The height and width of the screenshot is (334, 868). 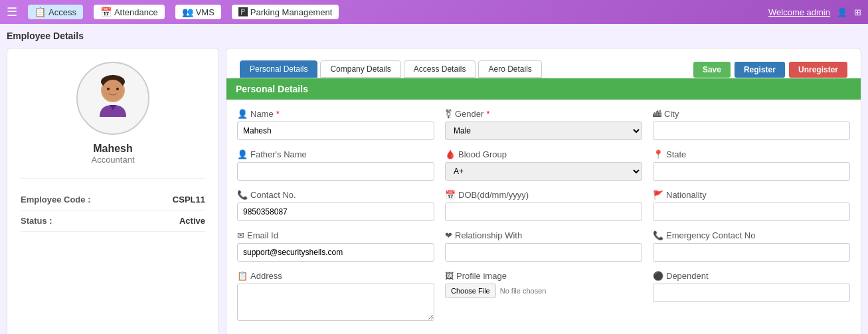 I want to click on tab-aero: Aero Details, so click(x=510, y=69).